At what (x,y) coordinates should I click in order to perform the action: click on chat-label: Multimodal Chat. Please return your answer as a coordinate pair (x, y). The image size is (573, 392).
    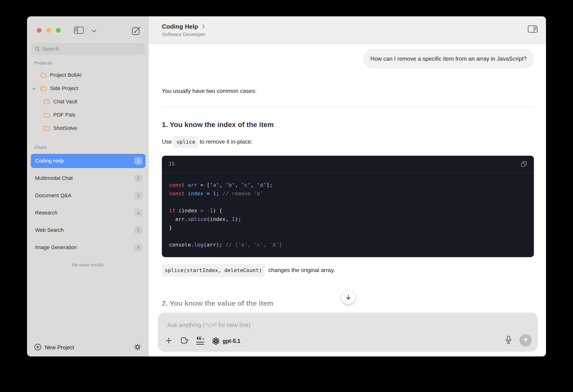
    Looking at the image, I should click on (54, 178).